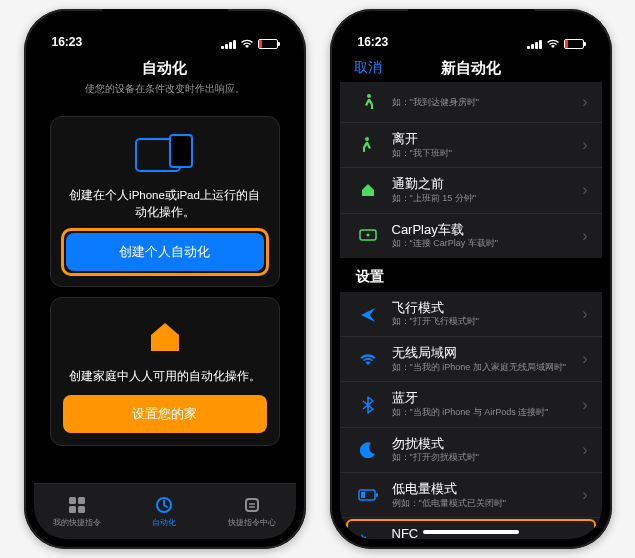 The height and width of the screenshot is (558, 635). What do you see at coordinates (368, 145) in the screenshot?
I see `walk-away-icon` at bounding box center [368, 145].